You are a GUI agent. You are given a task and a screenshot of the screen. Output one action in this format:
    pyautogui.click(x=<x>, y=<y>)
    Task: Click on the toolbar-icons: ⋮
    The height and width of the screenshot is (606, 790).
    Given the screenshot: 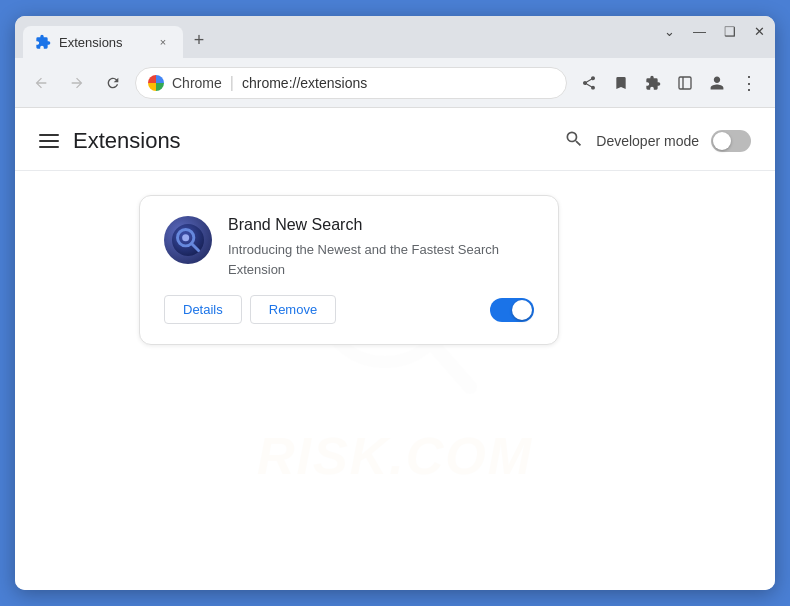 What is the action you would take?
    pyautogui.click(x=669, y=83)
    